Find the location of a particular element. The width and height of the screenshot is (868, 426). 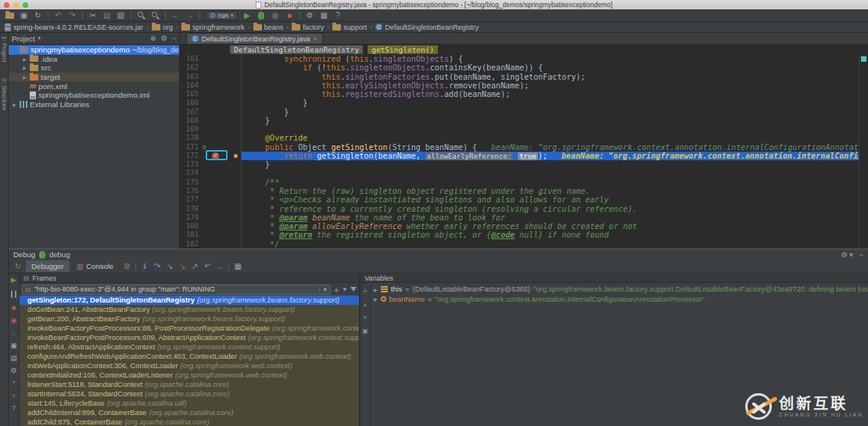

code-line: 164 this.earlySingletonObjects.remove(be… is located at coordinates (519, 86).